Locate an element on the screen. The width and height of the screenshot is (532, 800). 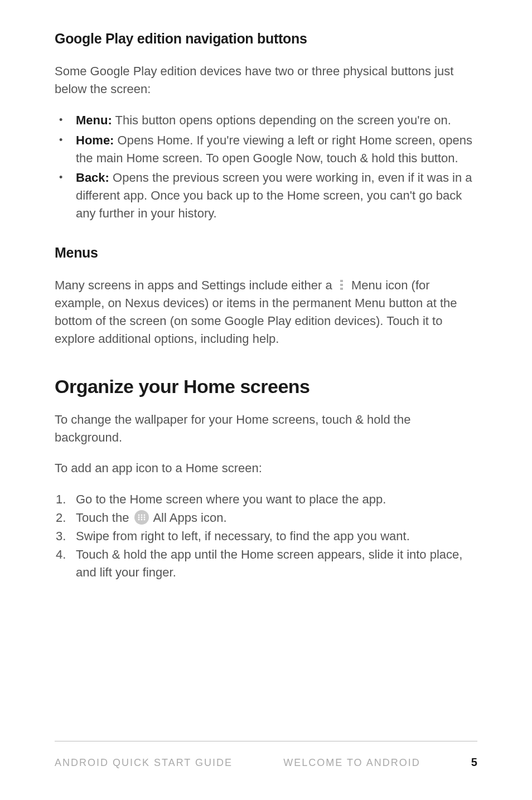
list-item-label: Menu: is located at coordinates (94, 120).